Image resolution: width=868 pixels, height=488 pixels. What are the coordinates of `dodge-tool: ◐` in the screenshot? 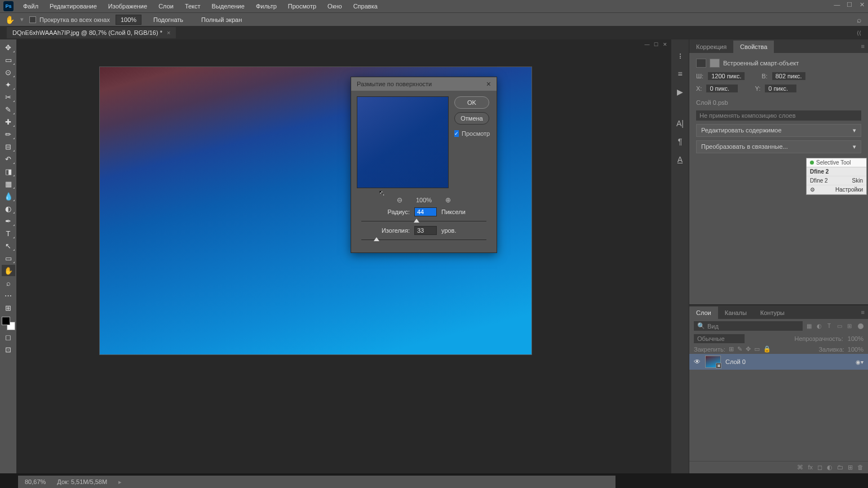 It's located at (8, 208).